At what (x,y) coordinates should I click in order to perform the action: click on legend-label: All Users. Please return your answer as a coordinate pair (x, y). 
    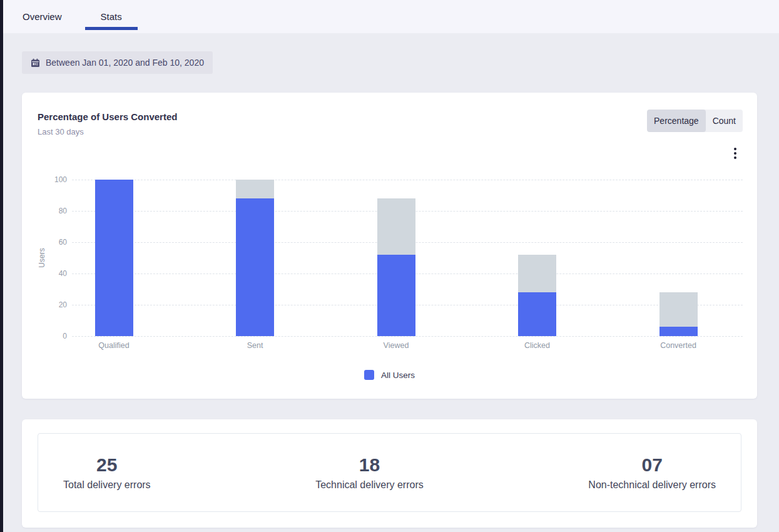
    Looking at the image, I should click on (398, 376).